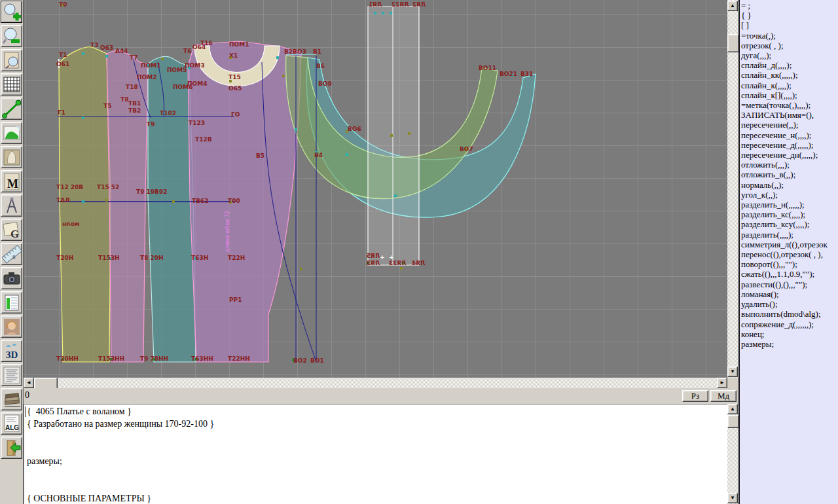 This screenshot has width=838, height=504. Describe the element at coordinates (12, 375) in the screenshot. I see `spec-list-button` at that location.